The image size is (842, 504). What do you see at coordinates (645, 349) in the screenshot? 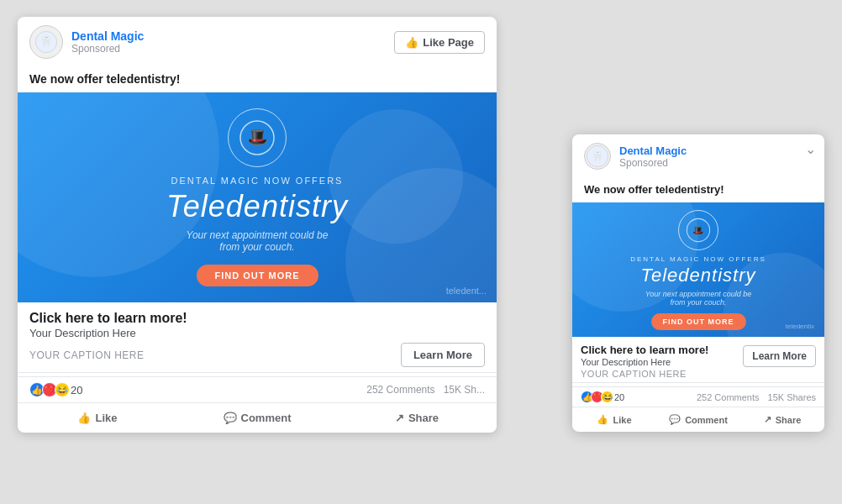
I see `small-ad-headline: Click here to learn more!` at bounding box center [645, 349].